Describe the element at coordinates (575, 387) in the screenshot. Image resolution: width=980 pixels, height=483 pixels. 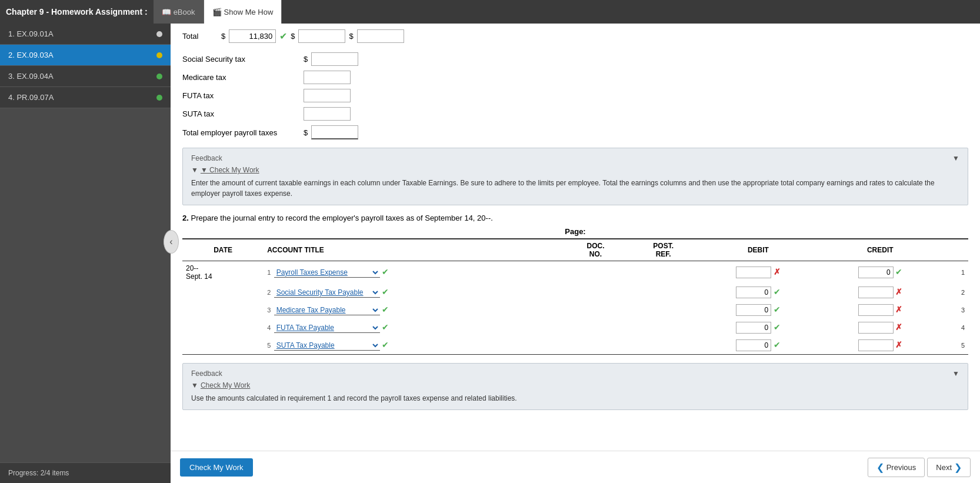
I see `feedback-box-2: Feedback ▼ ▼ Check My Work Use the amoun…` at that location.